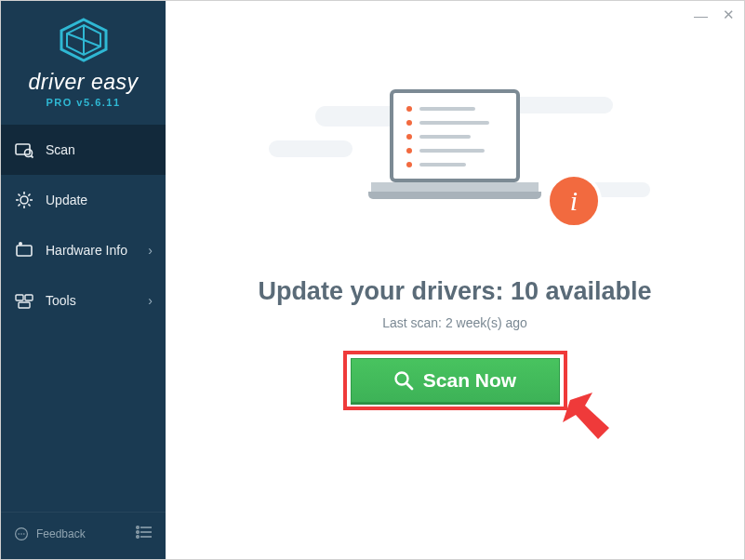 Image resolution: width=745 pixels, height=560 pixels. Describe the element at coordinates (84, 250) in the screenshot. I see `nav-hardware-info: Hardware Info ›` at that location.